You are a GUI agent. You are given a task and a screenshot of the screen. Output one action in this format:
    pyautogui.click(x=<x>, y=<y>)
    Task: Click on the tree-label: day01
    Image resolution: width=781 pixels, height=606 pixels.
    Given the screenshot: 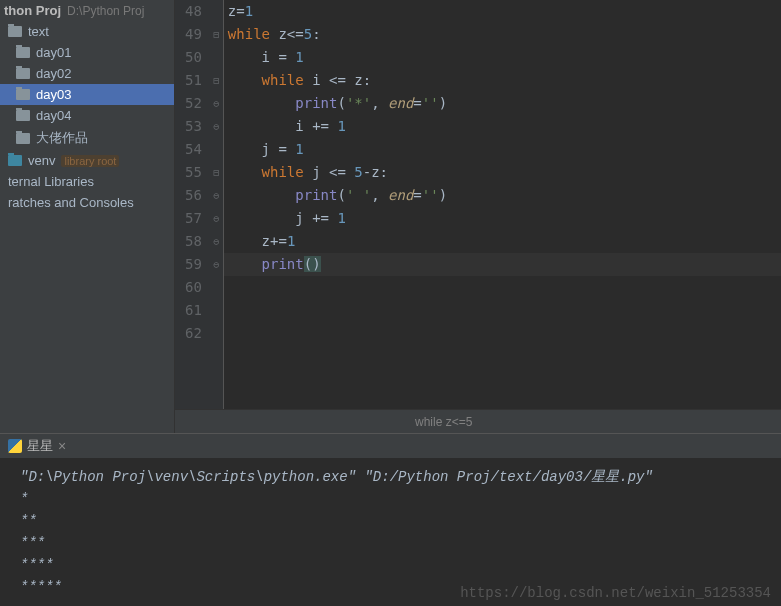 What is the action you would take?
    pyautogui.click(x=54, y=52)
    